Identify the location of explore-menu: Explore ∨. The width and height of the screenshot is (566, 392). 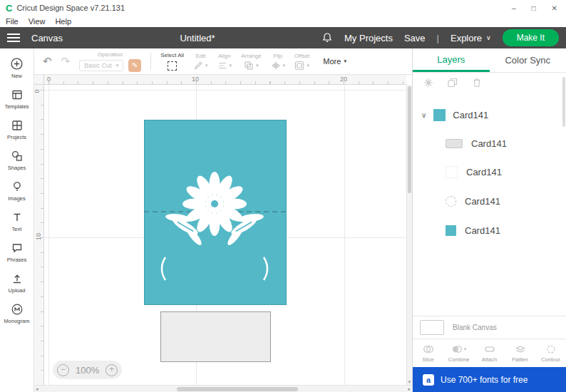
(470, 38).